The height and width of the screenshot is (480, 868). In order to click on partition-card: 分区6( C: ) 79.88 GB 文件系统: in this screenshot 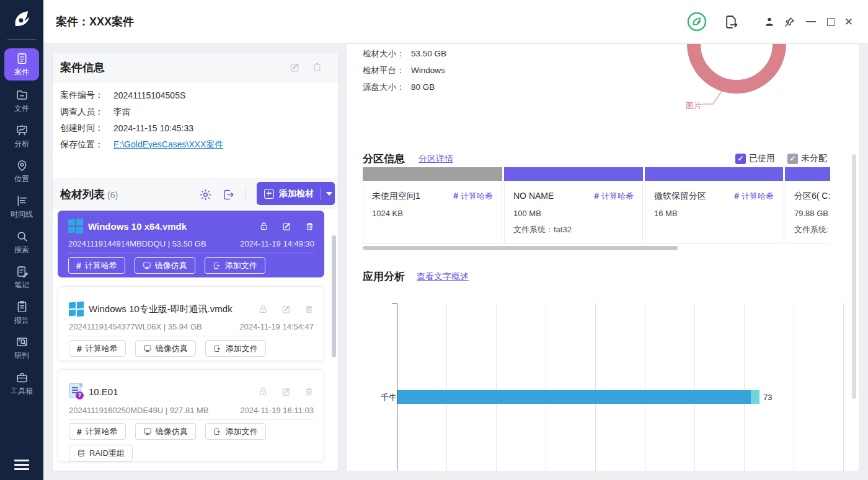, I will do `click(807, 206)`.